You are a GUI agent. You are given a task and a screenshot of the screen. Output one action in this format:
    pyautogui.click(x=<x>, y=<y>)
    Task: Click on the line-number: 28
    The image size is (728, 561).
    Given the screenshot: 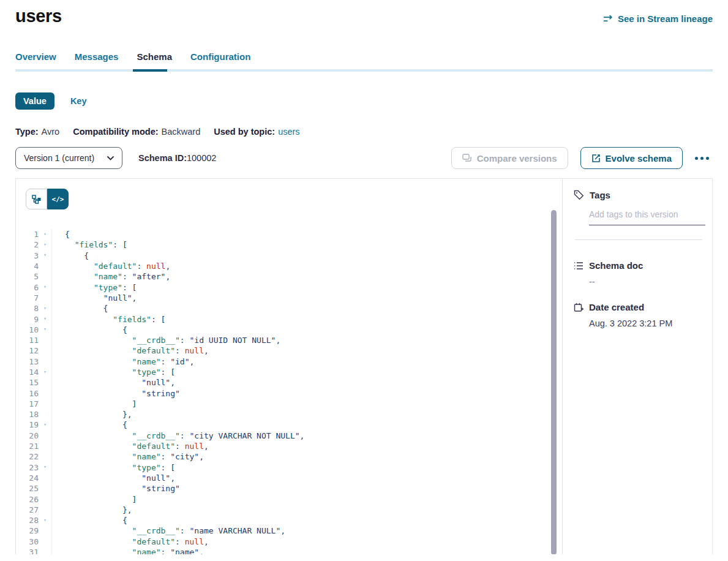 What is the action you would take?
    pyautogui.click(x=27, y=521)
    